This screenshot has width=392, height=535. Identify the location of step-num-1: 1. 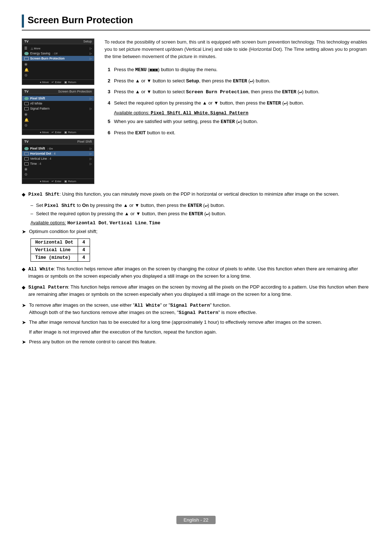
(107, 70).